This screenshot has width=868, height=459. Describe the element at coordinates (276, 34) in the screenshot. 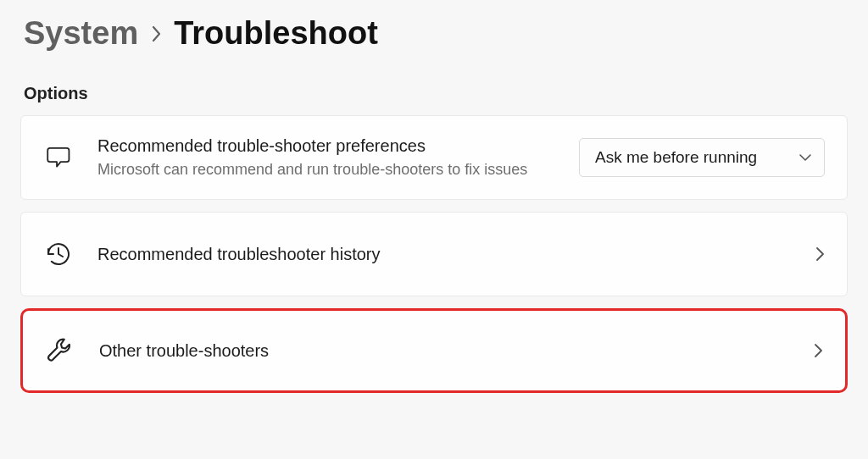

I see `page-title: Troubleshoot` at that location.